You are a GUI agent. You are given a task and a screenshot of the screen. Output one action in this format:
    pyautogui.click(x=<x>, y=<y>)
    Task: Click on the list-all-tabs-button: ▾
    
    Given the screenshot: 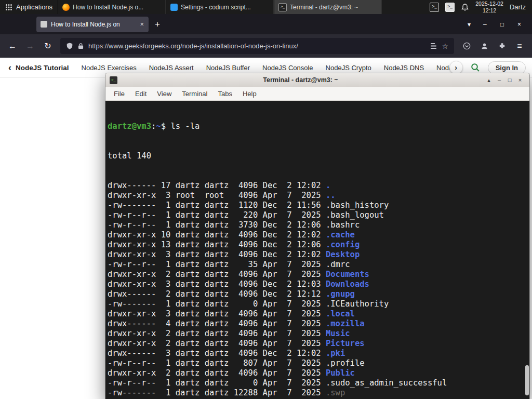 What is the action you would take?
    pyautogui.click(x=469, y=24)
    